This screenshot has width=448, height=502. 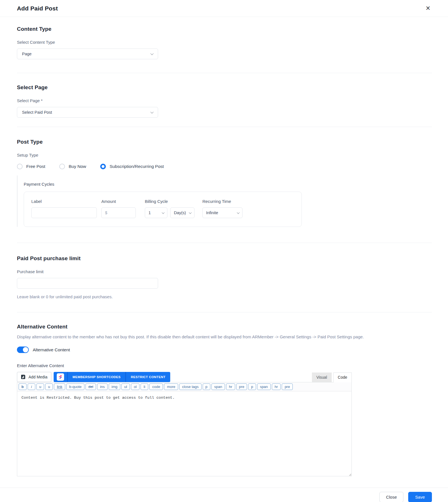 What do you see at coordinates (224, 100) in the screenshot?
I see `select-page-label: Select Page *` at bounding box center [224, 100].